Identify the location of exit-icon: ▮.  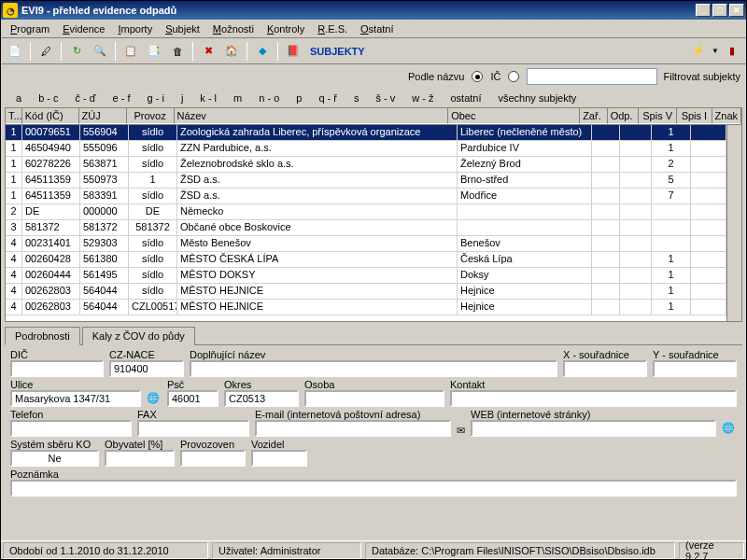
(732, 51).